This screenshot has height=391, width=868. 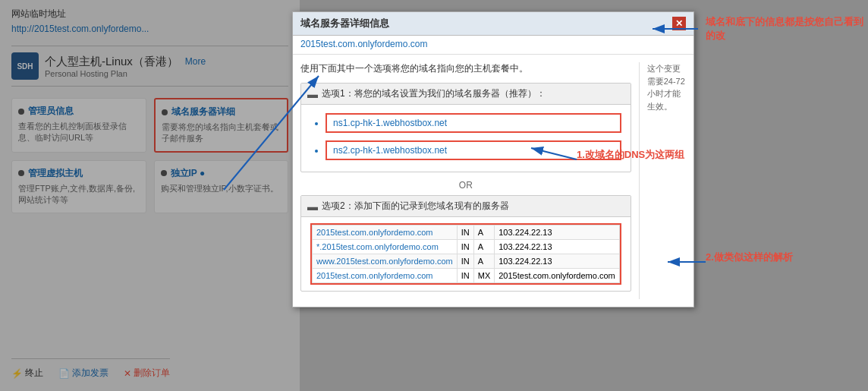 I want to click on modal-sidebar: 这个变更需要24-72小时才能生效。, so click(x=662, y=181).